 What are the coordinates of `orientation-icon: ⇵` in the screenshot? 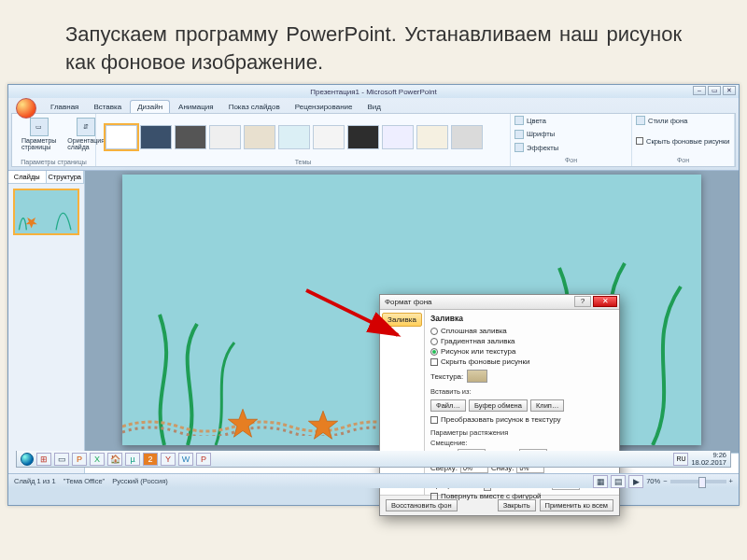 It's located at (86, 127).